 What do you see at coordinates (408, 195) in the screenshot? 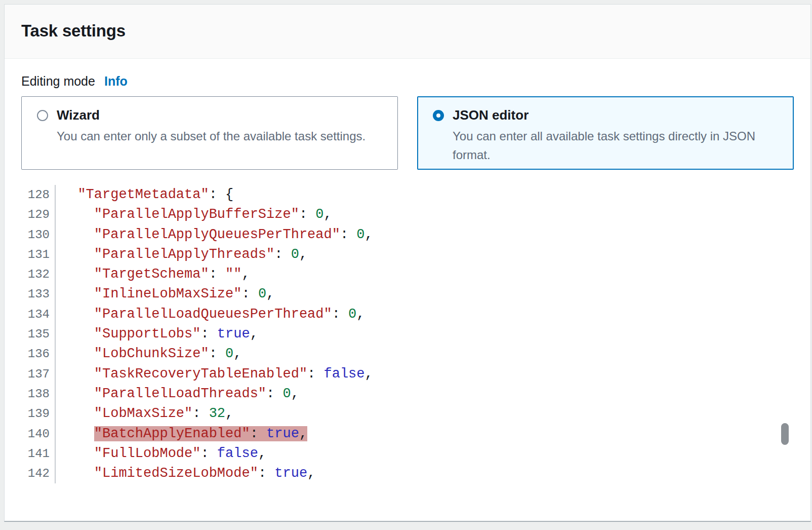
I see `code-line: 128 "TargetMetadata": {` at bounding box center [408, 195].